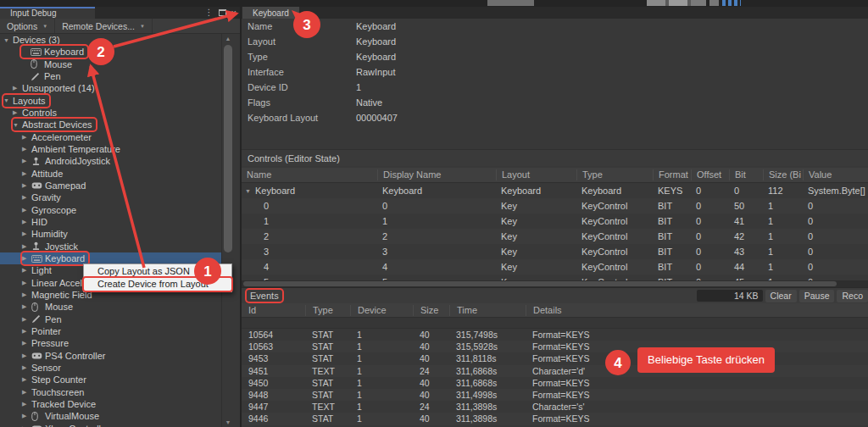  Describe the element at coordinates (158, 285) in the screenshot. I see `menu-item-create-device-from-layout: Create Device from Layout` at that location.